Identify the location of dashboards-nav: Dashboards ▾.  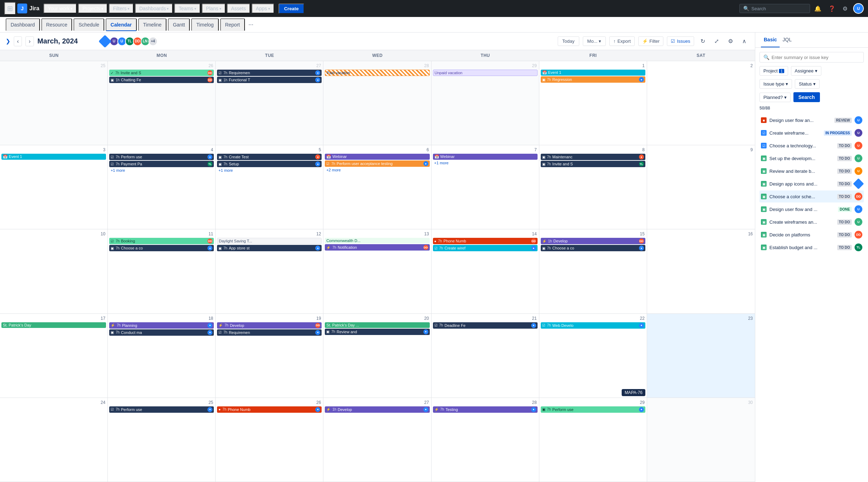
(154, 8).